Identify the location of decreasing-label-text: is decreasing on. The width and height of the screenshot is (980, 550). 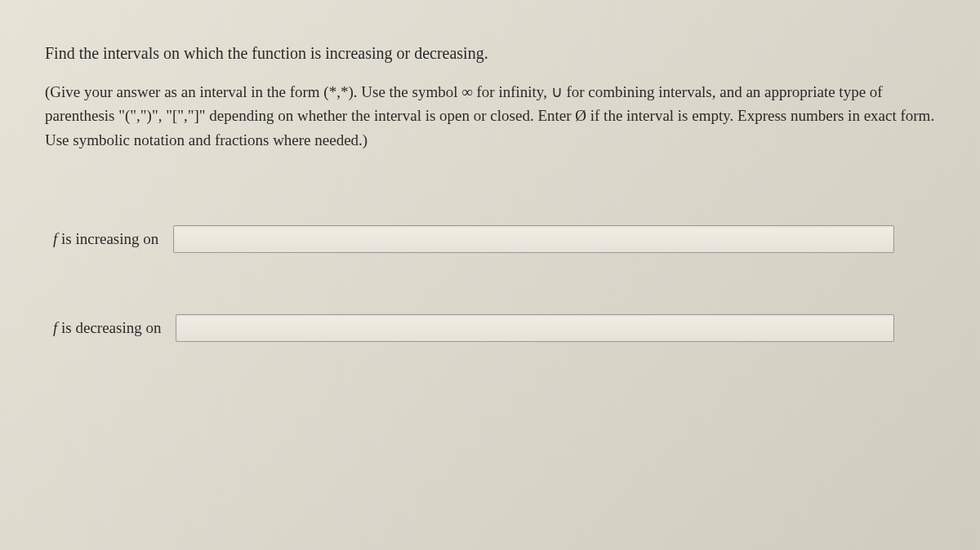
(109, 328).